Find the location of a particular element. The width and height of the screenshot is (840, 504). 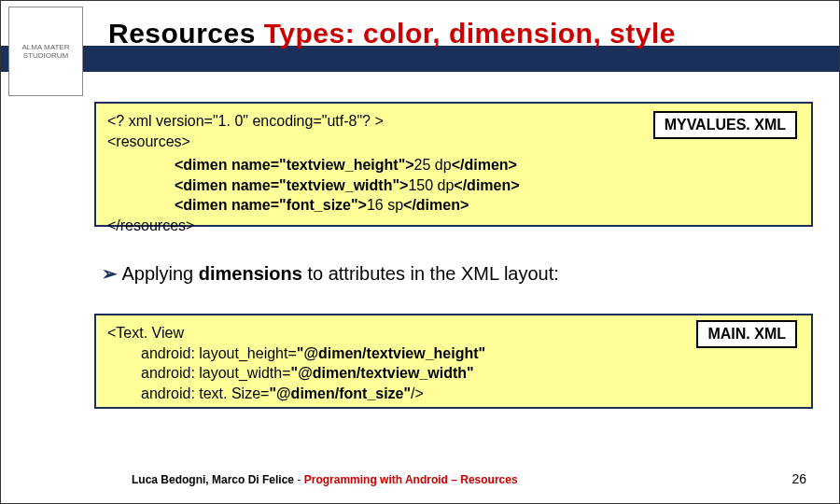

university-logo: ALMA MATER STUDIORUM is located at coordinates (46, 51).